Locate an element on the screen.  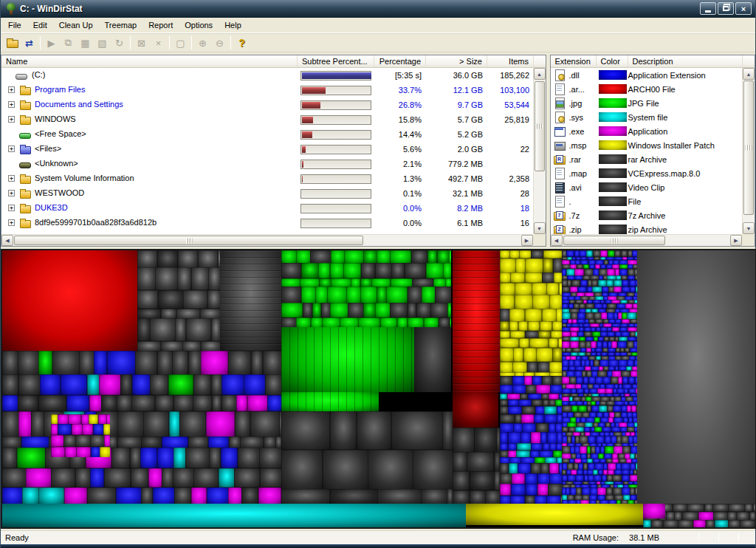
extension-row: .sysSystem file is located at coordinates (647, 117).